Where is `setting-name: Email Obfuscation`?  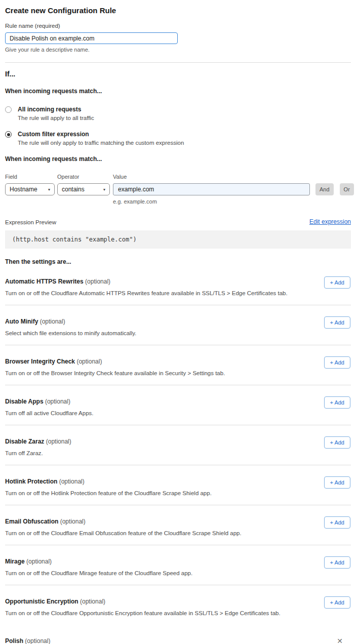
setting-name: Email Obfuscation is located at coordinates (31, 521).